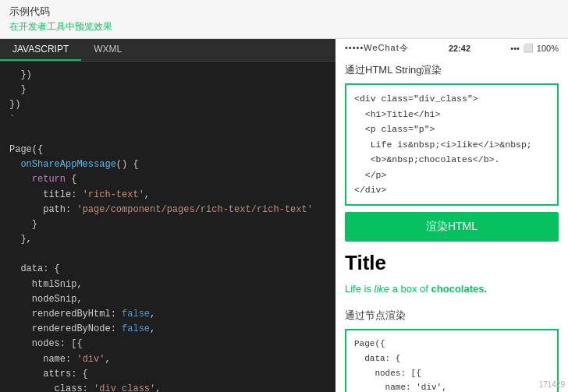  I want to click on code-line: },, so click(168, 240).